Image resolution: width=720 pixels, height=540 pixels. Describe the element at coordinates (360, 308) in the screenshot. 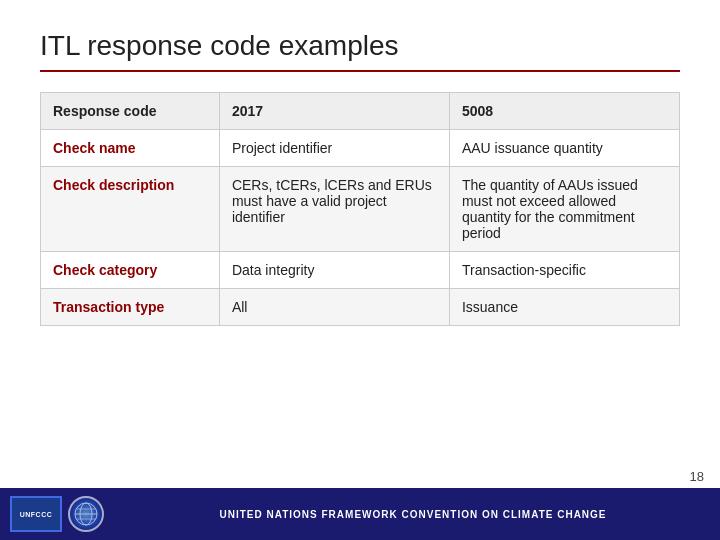

I see `table-row: Transaction type All Issuance` at that location.